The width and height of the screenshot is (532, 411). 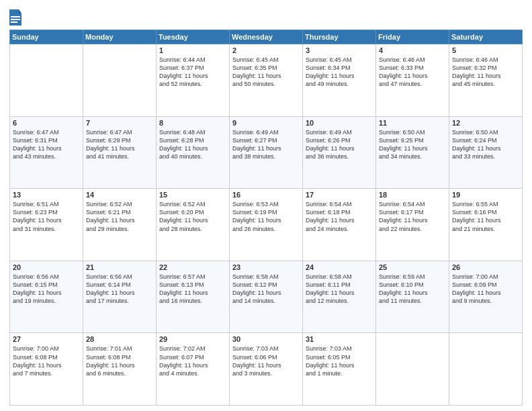 I want to click on weekday-header-monday: Monday, so click(x=120, y=38).